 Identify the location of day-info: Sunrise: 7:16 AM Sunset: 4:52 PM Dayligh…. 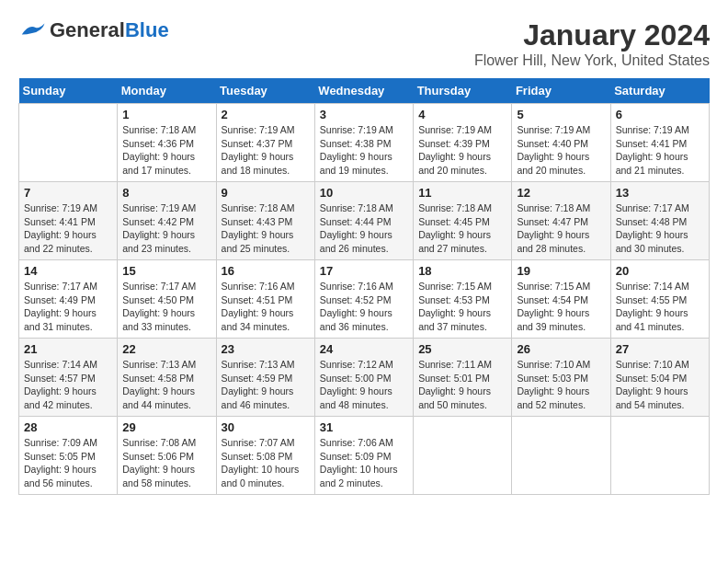
(364, 307).